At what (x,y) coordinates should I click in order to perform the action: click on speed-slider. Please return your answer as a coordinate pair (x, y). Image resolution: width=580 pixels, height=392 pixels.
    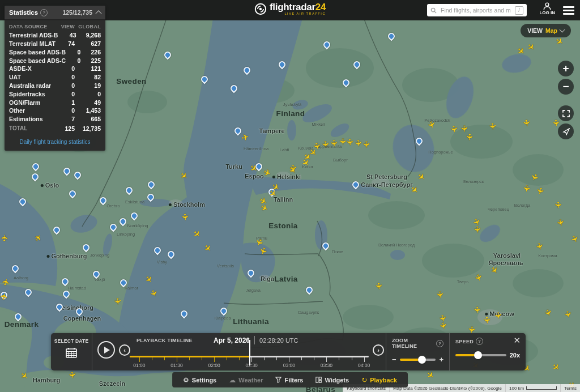
    Looking at the image, I should click on (481, 355).